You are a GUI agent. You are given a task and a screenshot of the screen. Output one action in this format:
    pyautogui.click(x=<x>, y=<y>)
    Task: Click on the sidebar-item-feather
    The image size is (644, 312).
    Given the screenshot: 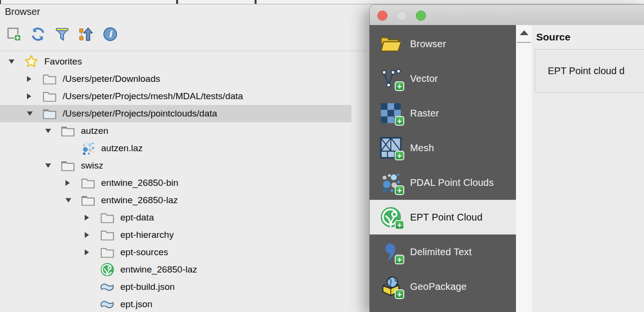 What is the action you would take?
    pyautogui.click(x=443, y=308)
    